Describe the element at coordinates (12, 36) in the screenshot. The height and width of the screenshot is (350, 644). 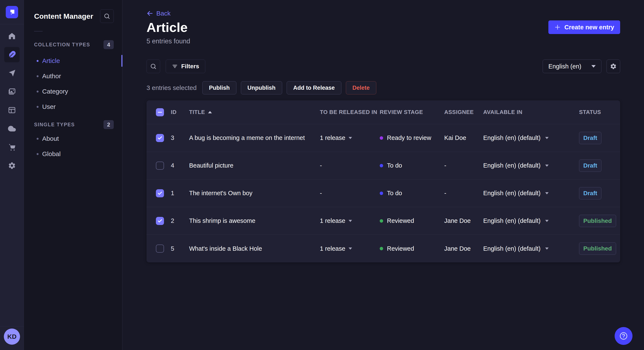
I see `nav-home-button` at that location.